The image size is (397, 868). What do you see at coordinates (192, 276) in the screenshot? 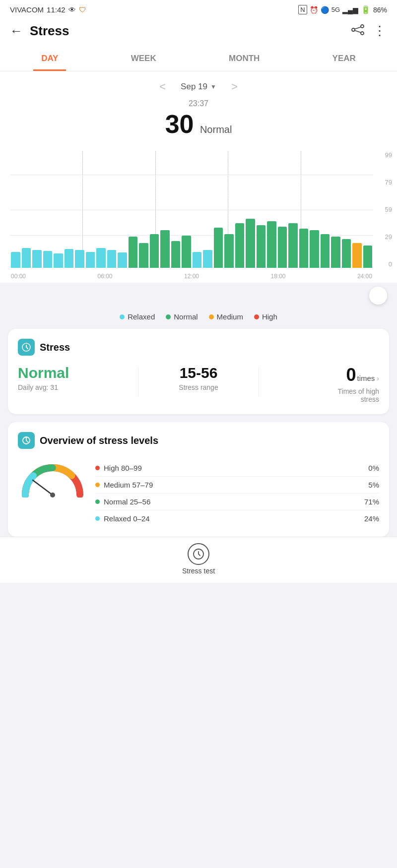
I see `chart-x-labels: 00:0006:0012:0018:0024:00` at bounding box center [192, 276].